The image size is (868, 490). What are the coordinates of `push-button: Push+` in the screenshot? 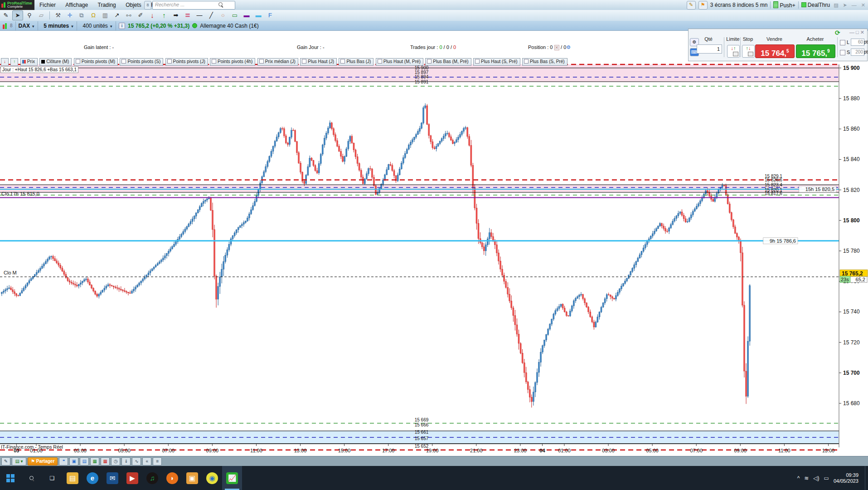 It's located at (784, 5).